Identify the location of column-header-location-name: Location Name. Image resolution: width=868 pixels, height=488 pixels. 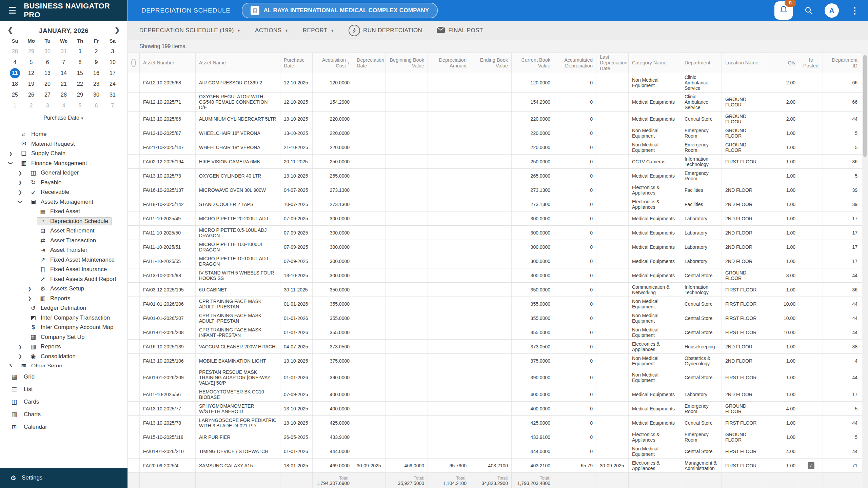
(744, 63).